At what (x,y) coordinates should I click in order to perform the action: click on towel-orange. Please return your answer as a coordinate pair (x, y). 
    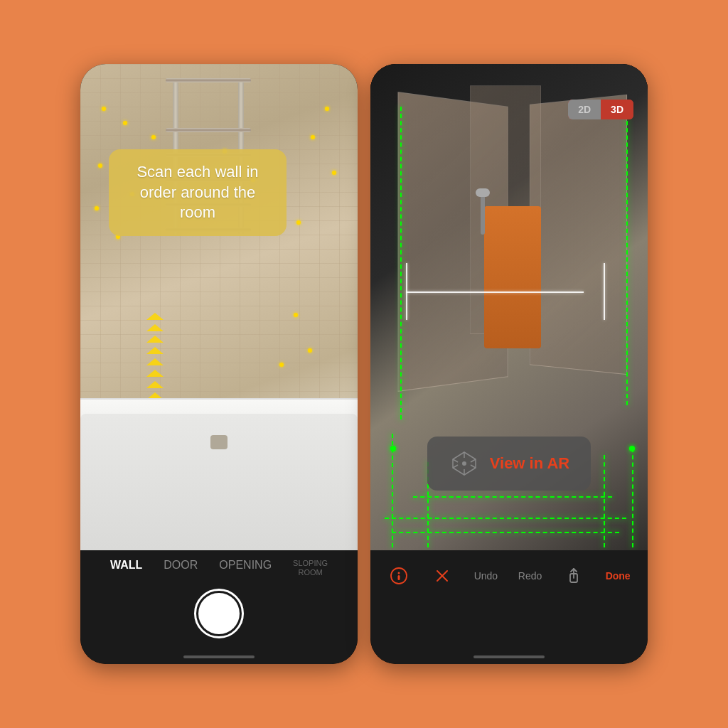
    Looking at the image, I should click on (513, 277).